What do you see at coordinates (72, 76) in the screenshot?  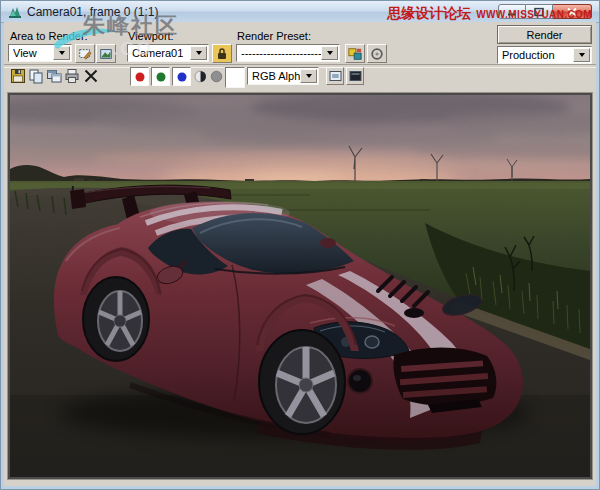 I see `print-image-button` at bounding box center [72, 76].